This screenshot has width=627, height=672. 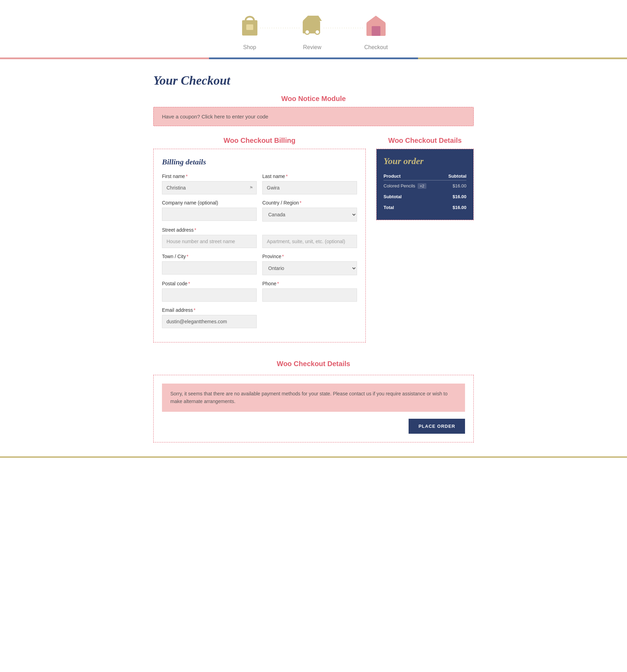 What do you see at coordinates (209, 230) in the screenshot?
I see `street-label: Street address*` at bounding box center [209, 230].